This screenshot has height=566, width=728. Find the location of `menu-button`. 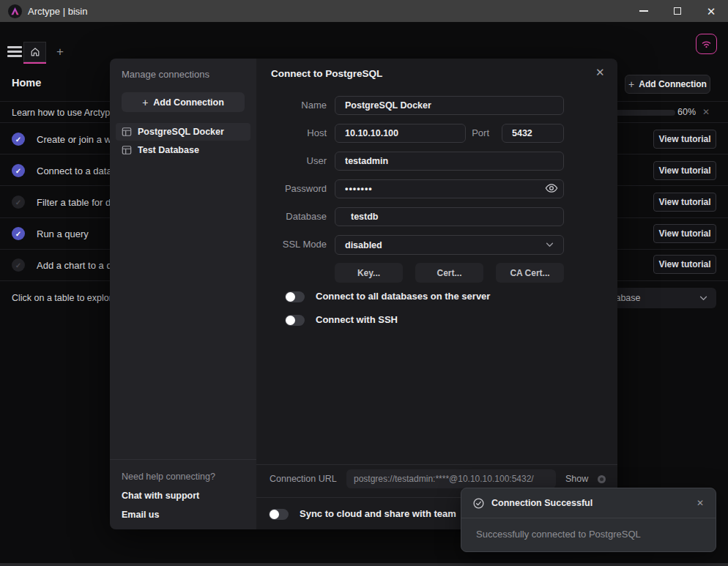

menu-button is located at coordinates (15, 51).